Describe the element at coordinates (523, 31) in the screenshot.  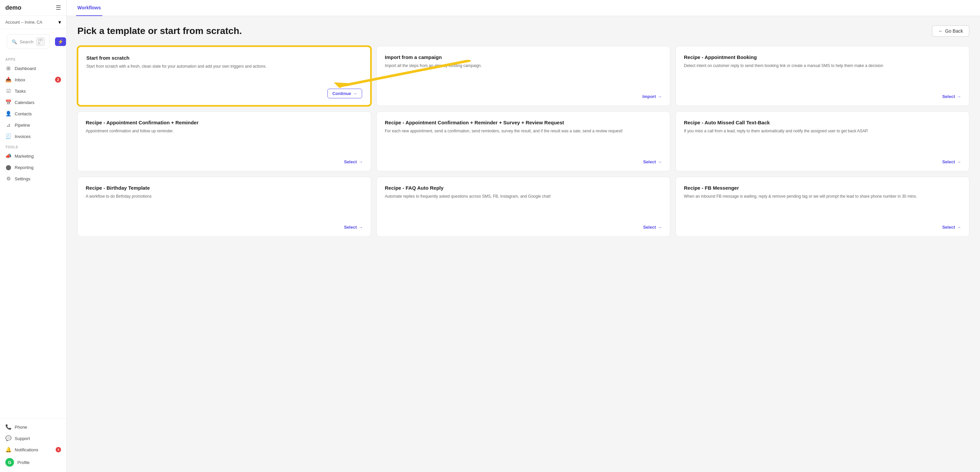
I see `page-header: Pick a template or start from scratch. ←…` at that location.